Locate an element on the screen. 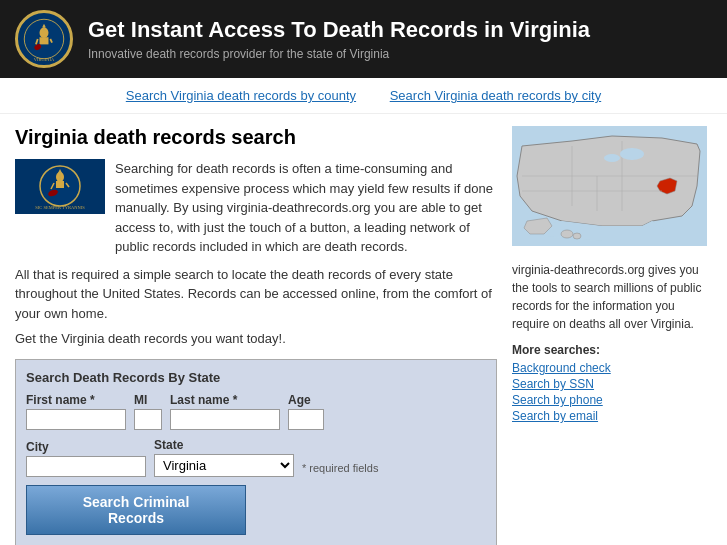 The height and width of the screenshot is (545, 727). form-row-1: First name * MI Last name * Age is located at coordinates (256, 412).